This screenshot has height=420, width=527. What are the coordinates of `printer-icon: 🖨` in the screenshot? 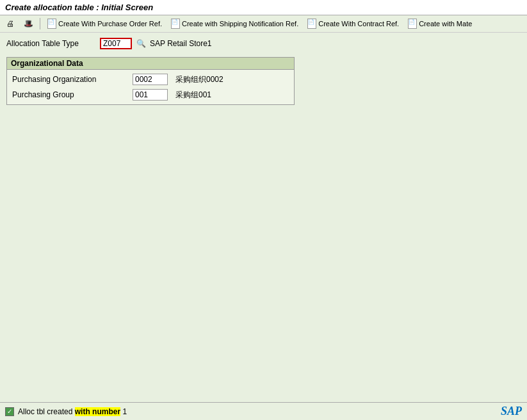 It's located at (10, 24).